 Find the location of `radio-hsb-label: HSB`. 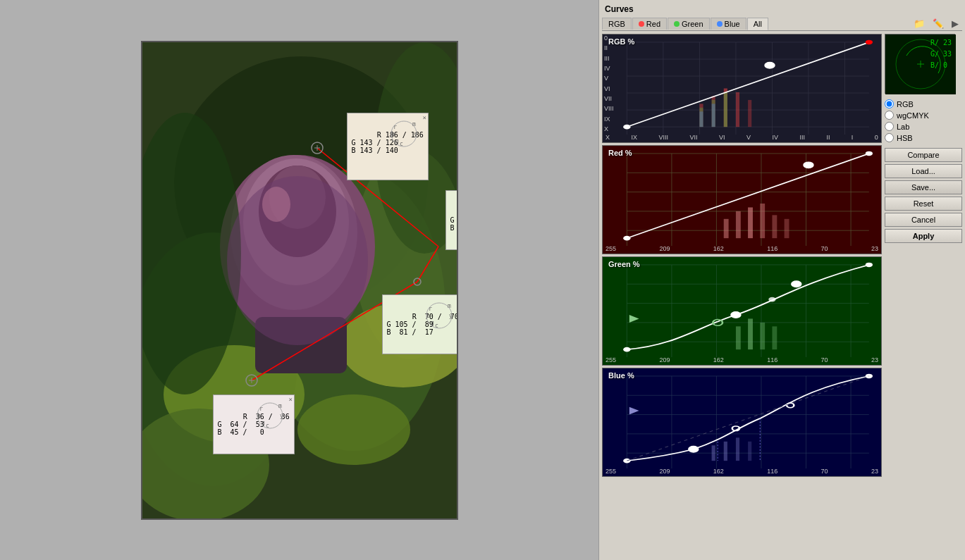

radio-hsb-label: HSB is located at coordinates (905, 138).